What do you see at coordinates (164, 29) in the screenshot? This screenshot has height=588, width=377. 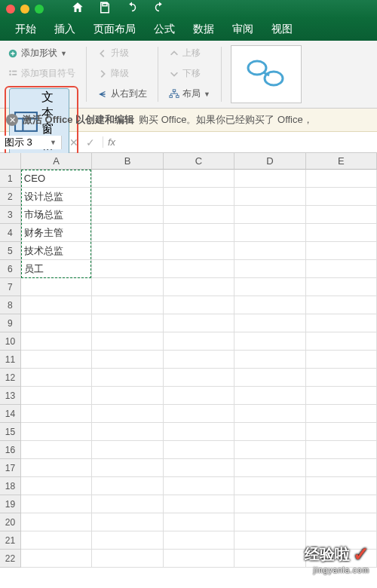 I see `tab-formulas: 公式` at bounding box center [164, 29].